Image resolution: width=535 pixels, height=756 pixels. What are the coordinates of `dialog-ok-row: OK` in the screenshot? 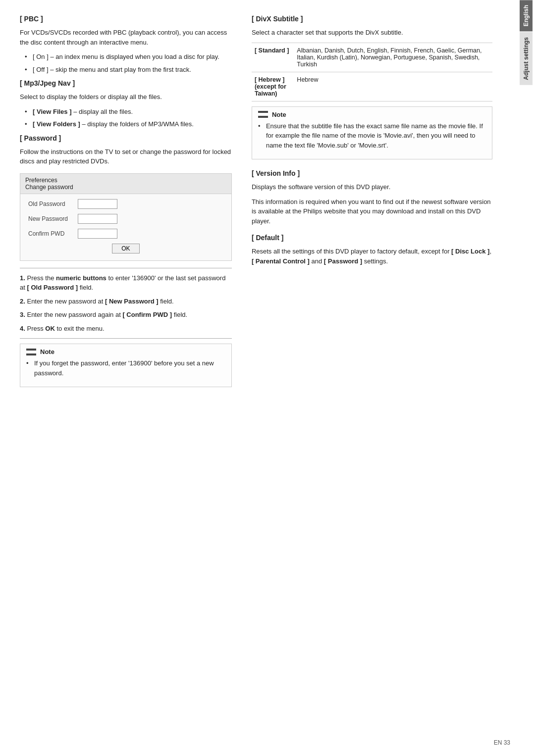 It's located at (126, 249).